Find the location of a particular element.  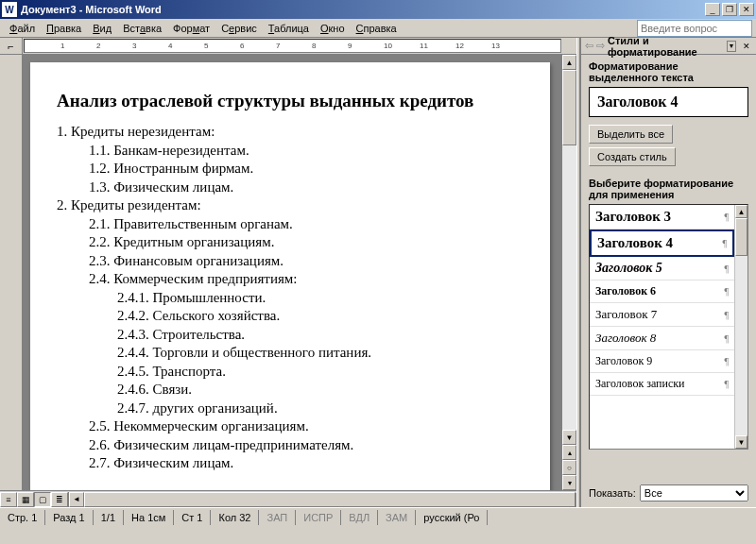

document-line: 2.5. Некоммерческим организациям. is located at coordinates (295, 427).